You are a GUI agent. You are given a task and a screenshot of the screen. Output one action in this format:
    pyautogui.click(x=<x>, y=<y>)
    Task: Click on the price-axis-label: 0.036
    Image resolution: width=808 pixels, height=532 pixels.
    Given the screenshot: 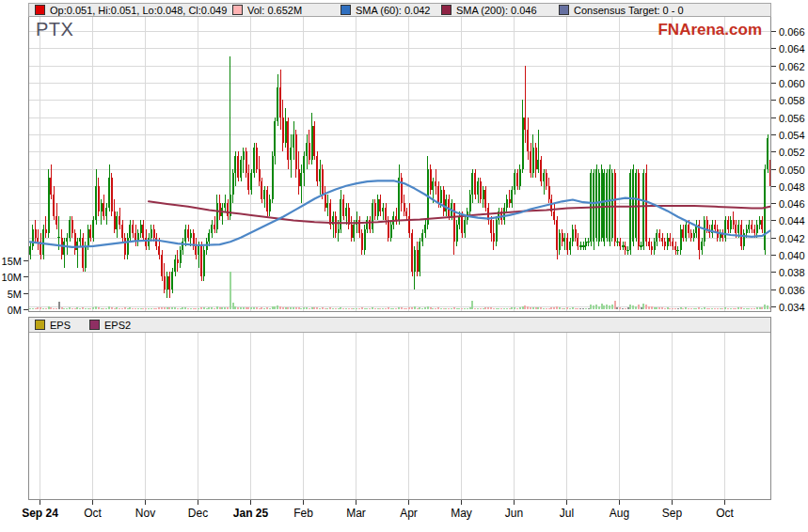 What is the action you would take?
    pyautogui.click(x=792, y=290)
    